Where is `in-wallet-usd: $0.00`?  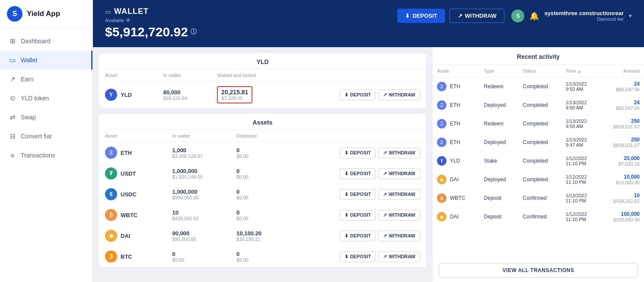 in-wallet-usd: $0.00 is located at coordinates (199, 260).